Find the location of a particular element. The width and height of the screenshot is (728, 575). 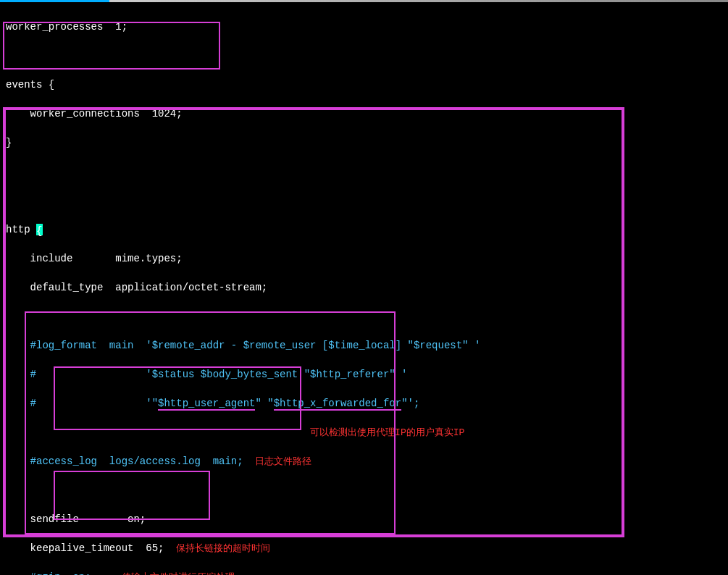

code-line: sendfile on; is located at coordinates (364, 519).